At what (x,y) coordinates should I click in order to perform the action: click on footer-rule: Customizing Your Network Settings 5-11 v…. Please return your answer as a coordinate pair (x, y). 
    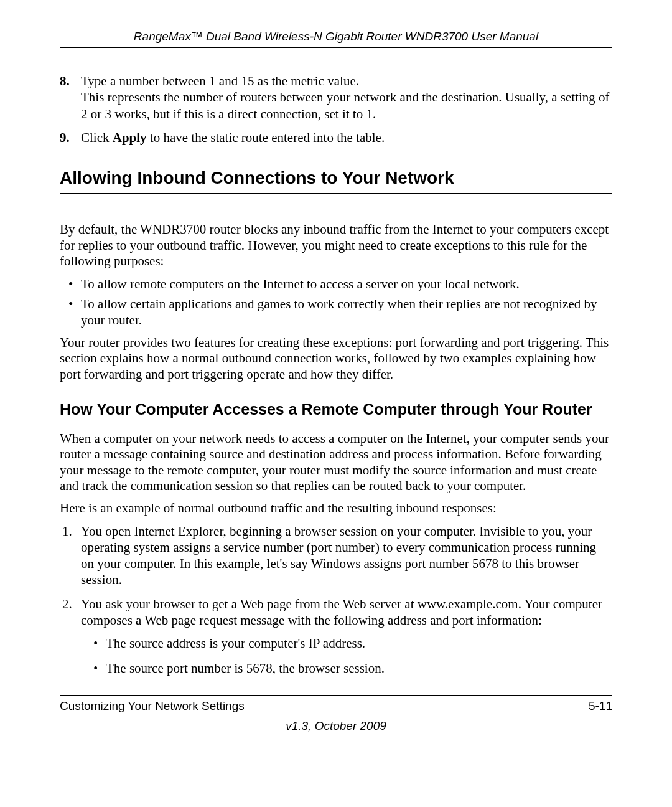
    Looking at the image, I should click on (336, 714).